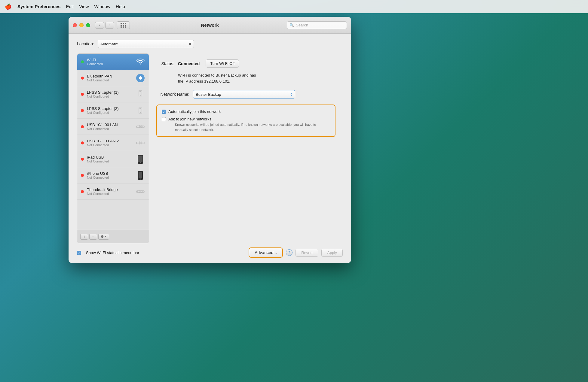 Image resolution: width=588 pixels, height=382 pixels. What do you see at coordinates (113, 78) in the screenshot?
I see `sidebar-item-bluetooth-pan: Bluetooth PAN Not Connected ✱` at bounding box center [113, 78].